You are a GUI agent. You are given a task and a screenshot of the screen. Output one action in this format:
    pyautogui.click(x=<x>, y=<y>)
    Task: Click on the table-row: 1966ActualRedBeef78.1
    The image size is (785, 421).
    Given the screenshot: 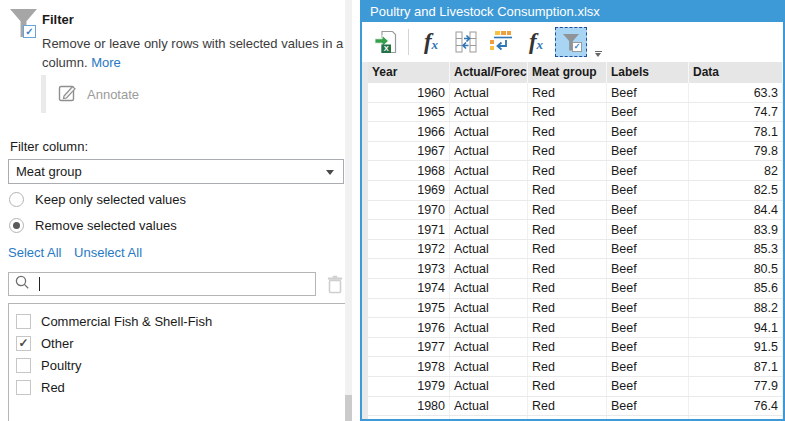 What is the action you would take?
    pyautogui.click(x=576, y=132)
    